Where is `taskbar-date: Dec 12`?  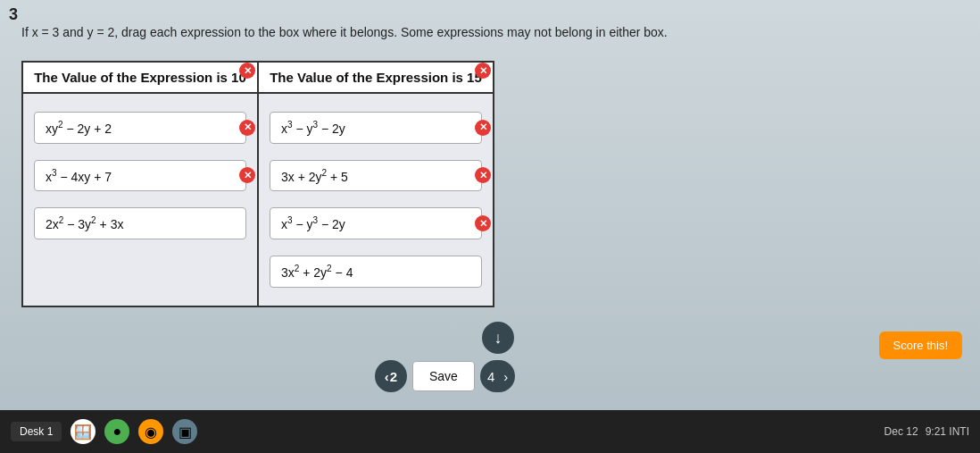 taskbar-date: Dec 12 is located at coordinates (901, 432).